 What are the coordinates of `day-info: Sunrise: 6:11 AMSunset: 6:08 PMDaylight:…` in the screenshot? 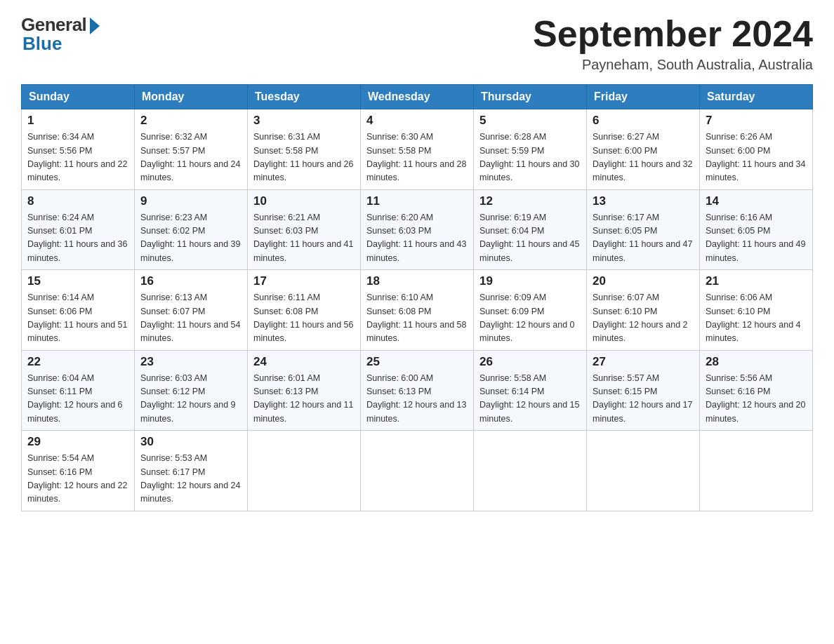 It's located at (304, 318).